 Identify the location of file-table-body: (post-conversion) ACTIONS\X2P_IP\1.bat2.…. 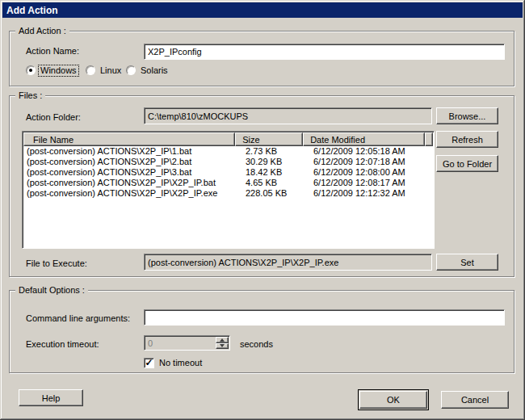
(228, 173).